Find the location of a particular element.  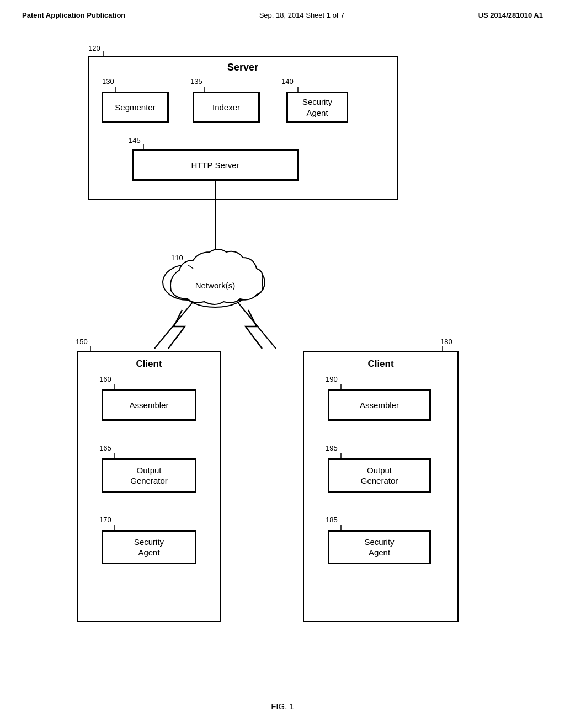

label-165: 165 is located at coordinates (105, 448).